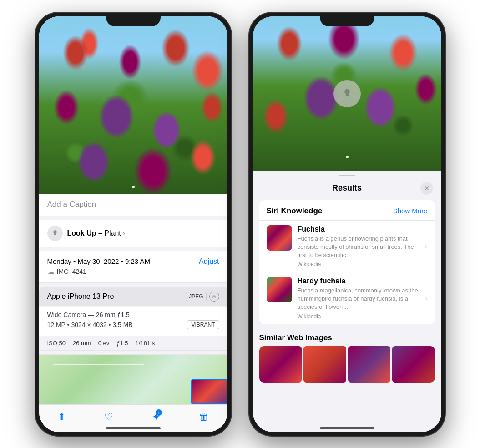 The width and height of the screenshot is (480, 448). I want to click on map-preview, so click(133, 379).